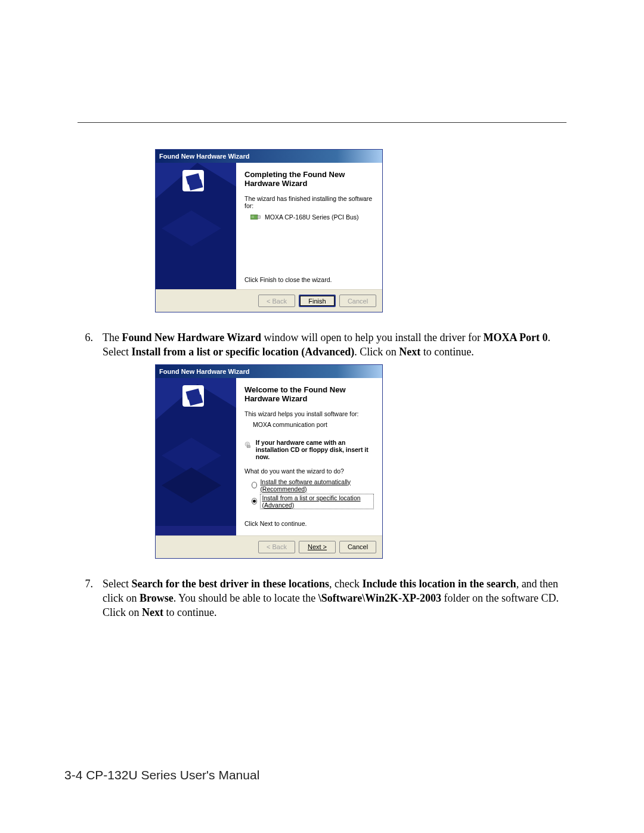  I want to click on step-list-2: 7. Select Search for the best driver in …, so click(322, 599).